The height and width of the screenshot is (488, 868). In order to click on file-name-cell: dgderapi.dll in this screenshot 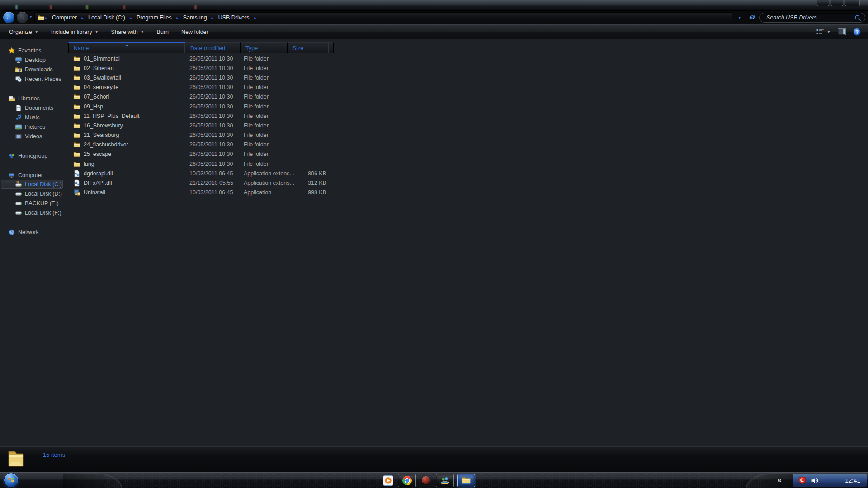, I will do `click(127, 174)`.